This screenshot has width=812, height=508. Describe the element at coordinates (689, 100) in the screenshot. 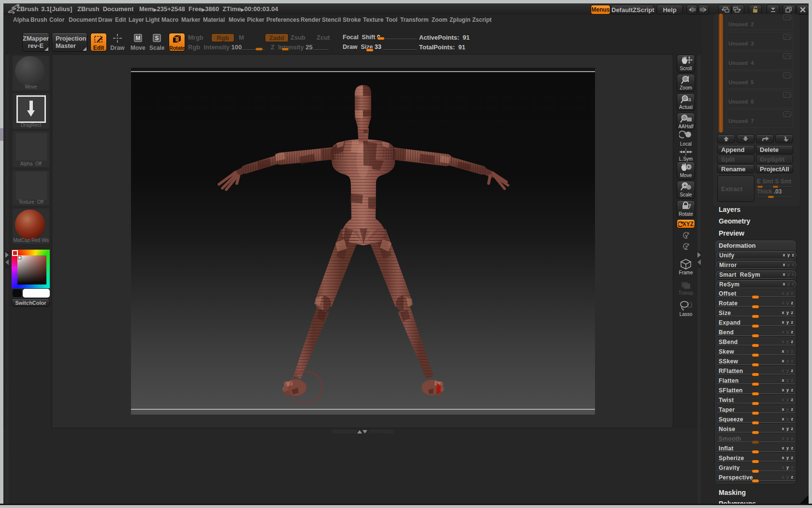

I see `svg-text: x1` at that location.